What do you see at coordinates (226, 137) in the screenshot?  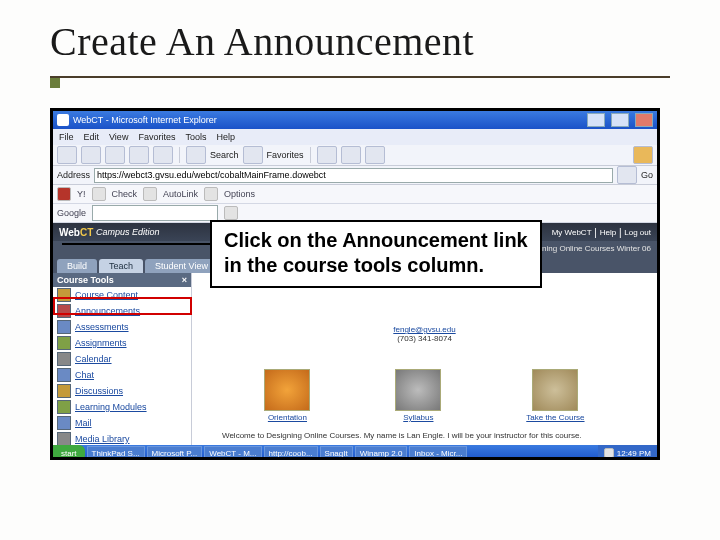 I see `menu-help: Help` at bounding box center [226, 137].